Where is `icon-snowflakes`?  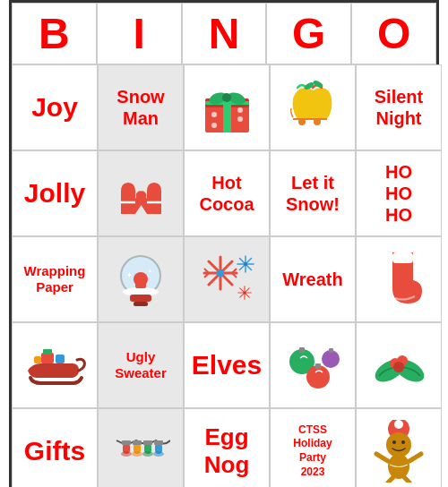 icon-snowflakes is located at coordinates (227, 279).